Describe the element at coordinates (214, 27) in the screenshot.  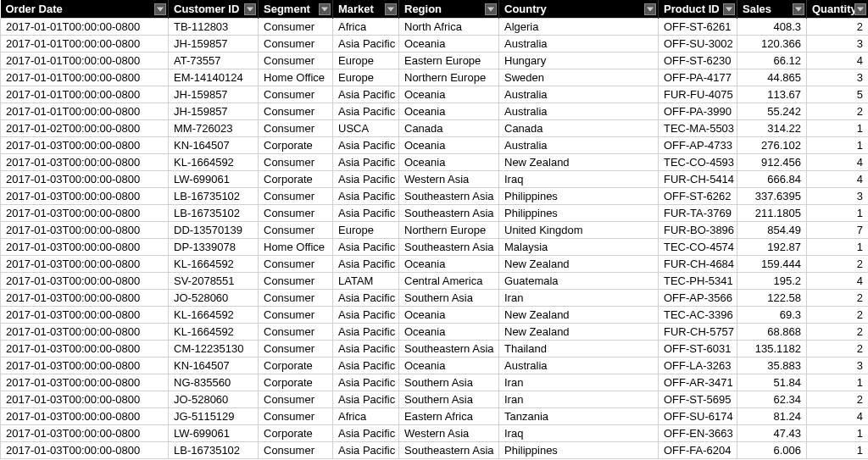
I see `cell-customerid: TB-112803` at that location.